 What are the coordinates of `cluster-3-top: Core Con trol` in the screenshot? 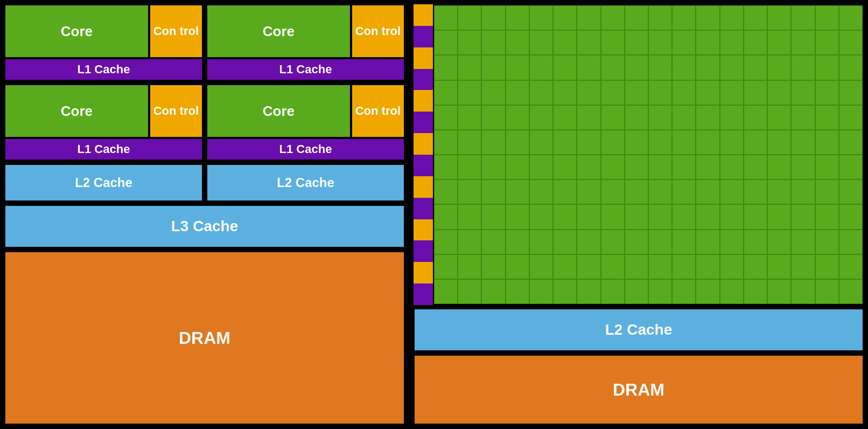 It's located at (103, 111).